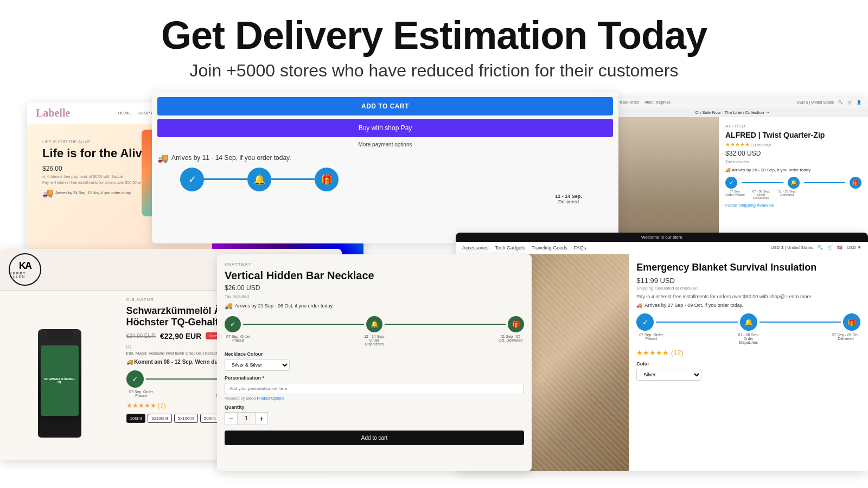 The height and width of the screenshot is (488, 868). What do you see at coordinates (374, 388) in the screenshot?
I see `necklace-personalization-input` at bounding box center [374, 388].